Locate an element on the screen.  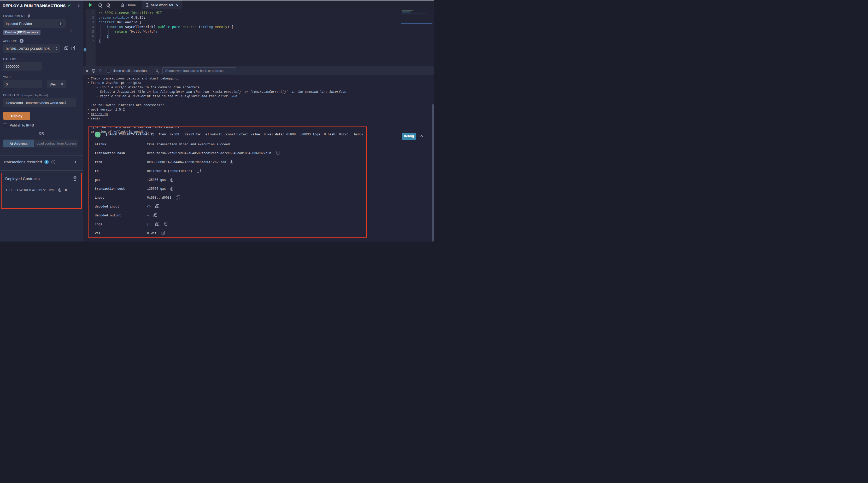
tx-detail-label: transaction hash is located at coordinates (118, 153).